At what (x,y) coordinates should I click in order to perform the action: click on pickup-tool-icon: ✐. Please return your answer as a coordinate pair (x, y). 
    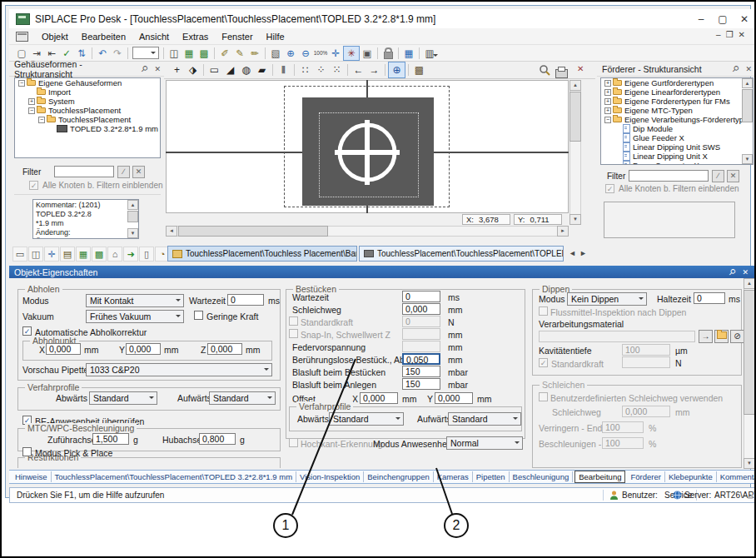
    Looking at the image, I should click on (225, 53).